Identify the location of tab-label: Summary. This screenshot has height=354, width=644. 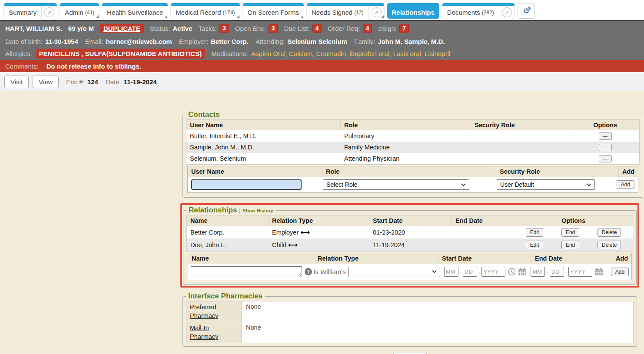
(23, 12).